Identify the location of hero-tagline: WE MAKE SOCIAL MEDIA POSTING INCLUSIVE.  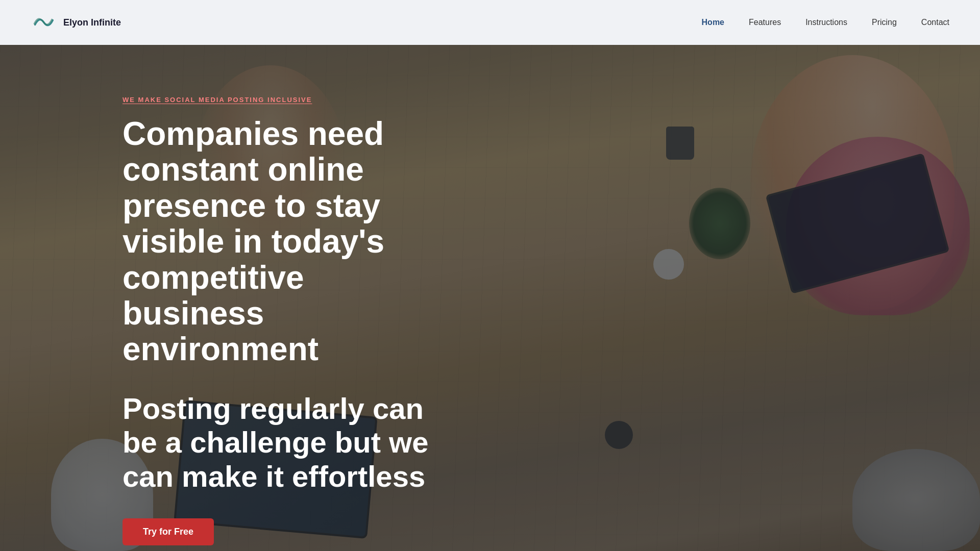
(551, 100).